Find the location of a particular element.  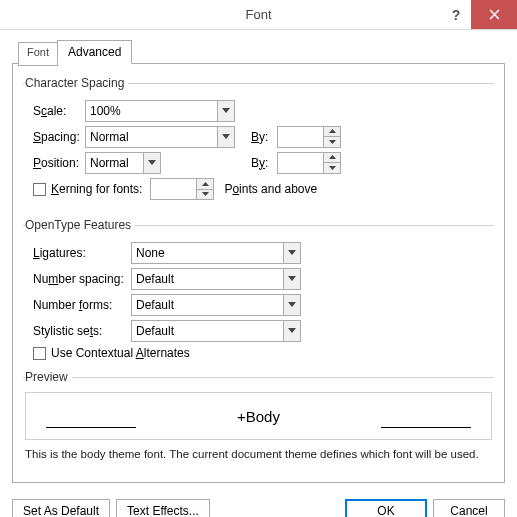

legend-preview: Preview is located at coordinates (48, 377).